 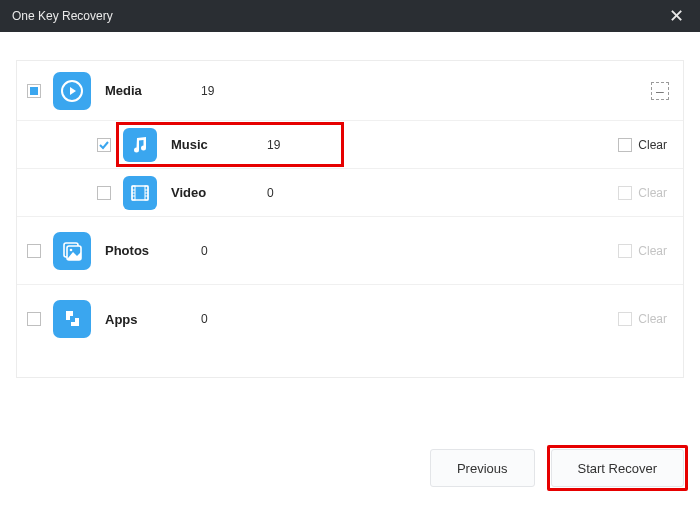 I want to click on start-recover-button: Start Recover, so click(x=618, y=468).